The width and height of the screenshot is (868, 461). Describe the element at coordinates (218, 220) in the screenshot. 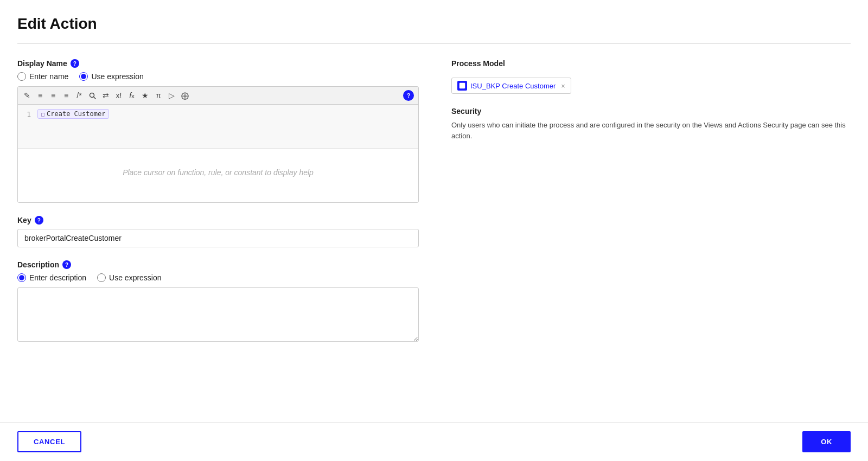

I see `key-label: Key ?` at that location.